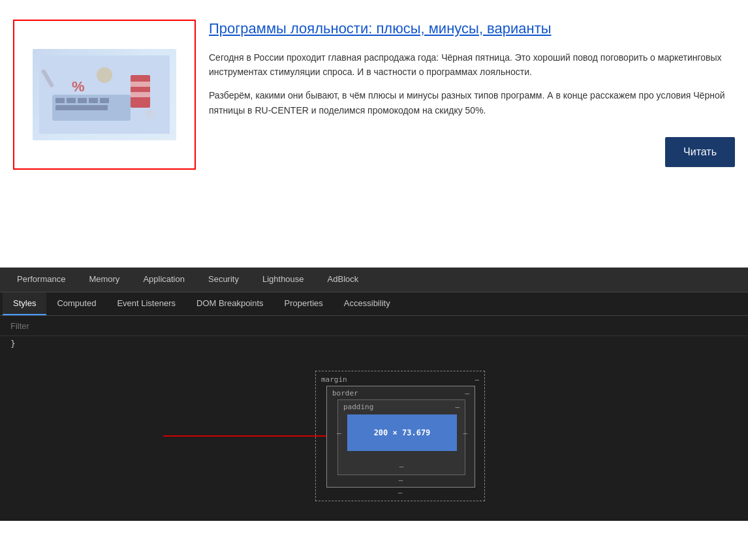  I want to click on article-illustration: %, so click(104, 95).